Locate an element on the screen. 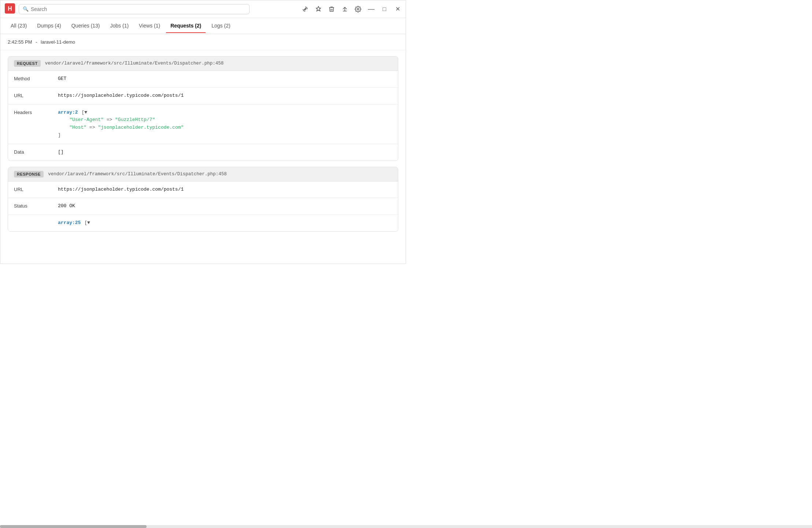  tab-logs: Logs (2) is located at coordinates (221, 26).